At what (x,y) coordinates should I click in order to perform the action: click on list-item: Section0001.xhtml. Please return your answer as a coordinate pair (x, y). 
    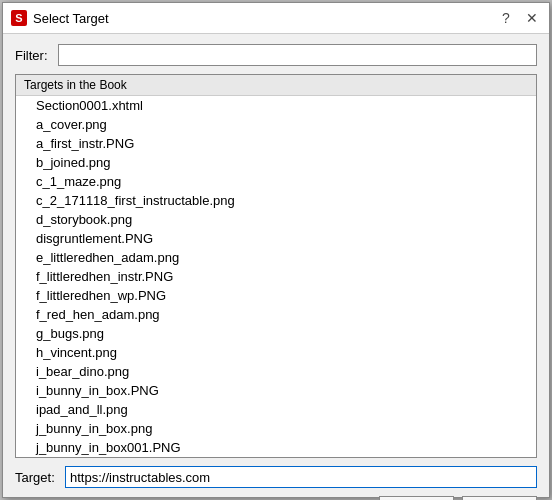
    Looking at the image, I should click on (276, 106).